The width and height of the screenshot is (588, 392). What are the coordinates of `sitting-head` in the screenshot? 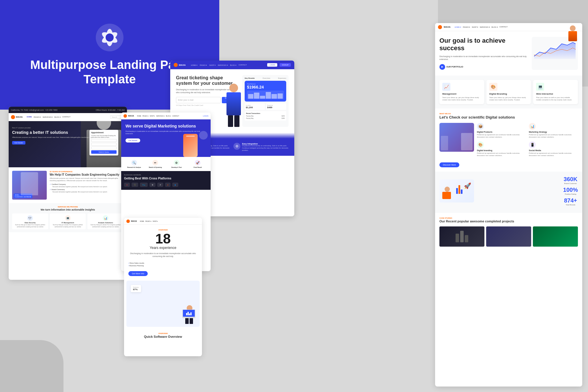 It's located at (447, 189).